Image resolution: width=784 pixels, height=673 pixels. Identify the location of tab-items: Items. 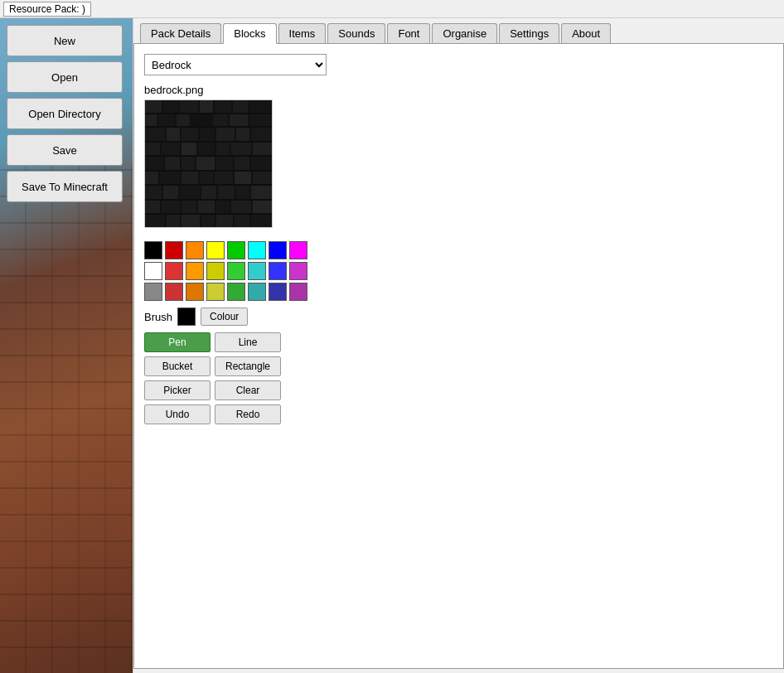
(302, 33).